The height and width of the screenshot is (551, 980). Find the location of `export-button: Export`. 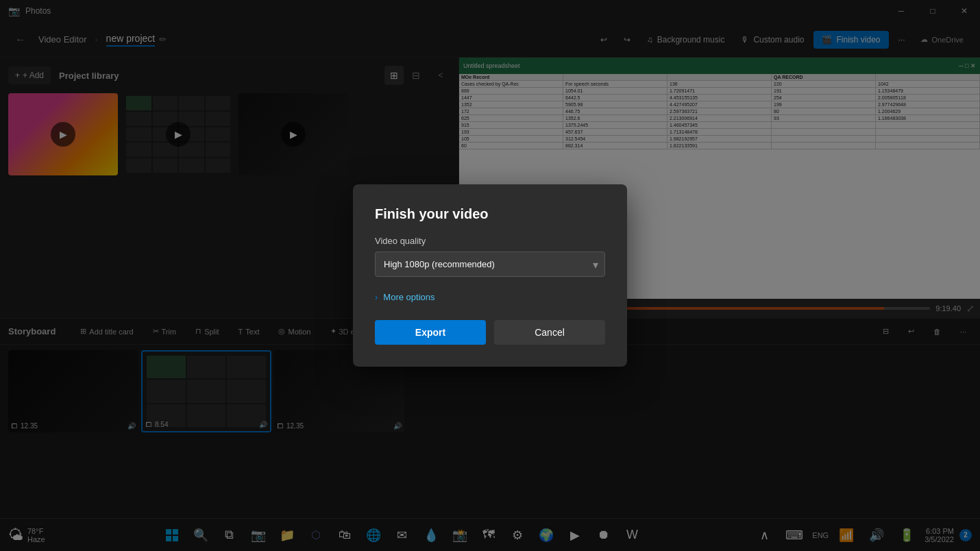

export-button: Export is located at coordinates (430, 332).